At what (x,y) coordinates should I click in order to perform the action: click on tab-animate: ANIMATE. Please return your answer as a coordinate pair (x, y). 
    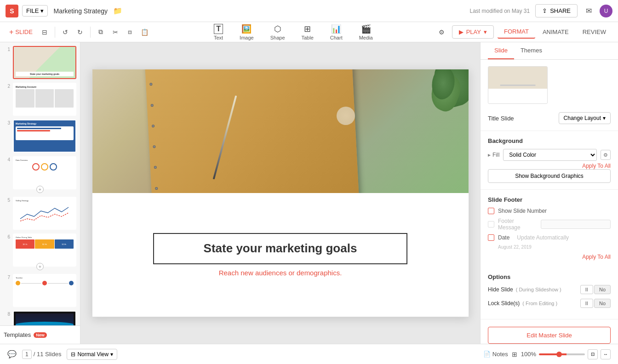
    Looking at the image, I should click on (555, 32).